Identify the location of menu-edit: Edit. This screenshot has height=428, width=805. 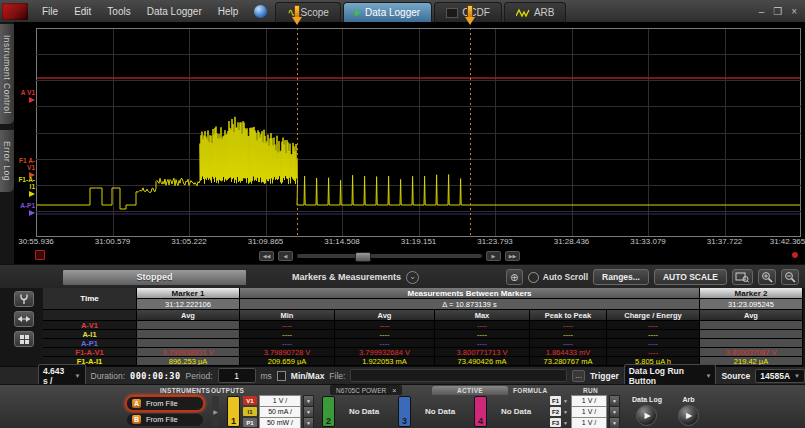
(82, 12).